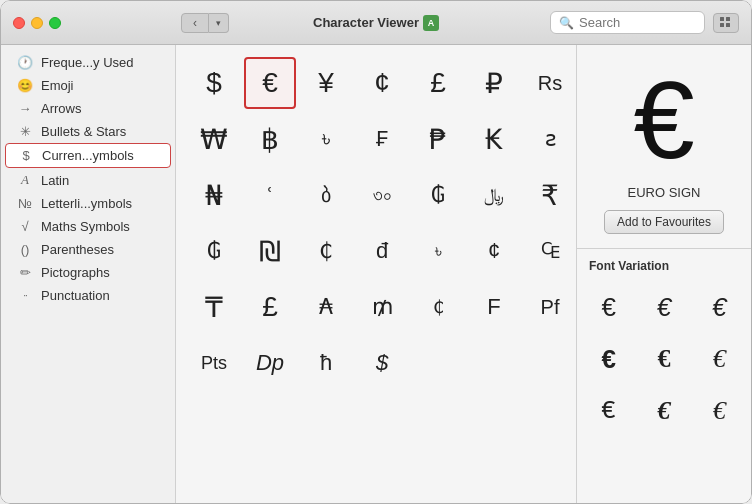  What do you see at coordinates (608, 307) in the screenshot?
I see `font-var-cell-1: €` at bounding box center [608, 307].